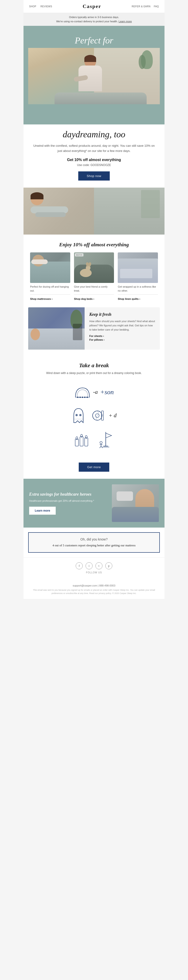 The width and height of the screenshot is (188, 980). I want to click on puzzle-icon-arch, so click(82, 392).